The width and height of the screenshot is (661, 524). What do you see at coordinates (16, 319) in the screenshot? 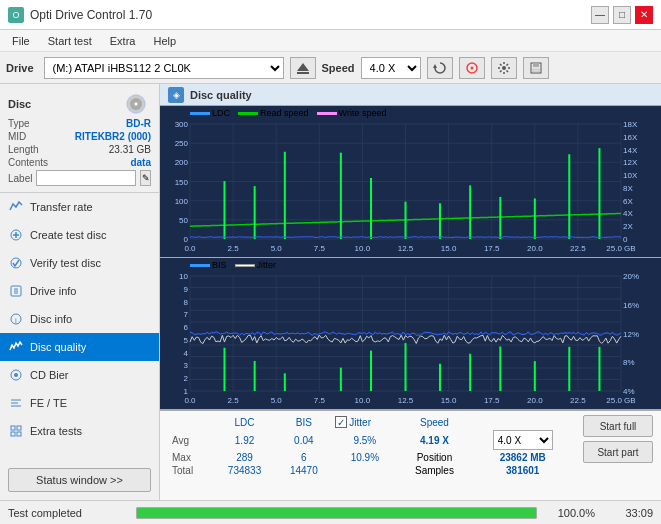
I see `disc-info-icon: i` at bounding box center [16, 319].